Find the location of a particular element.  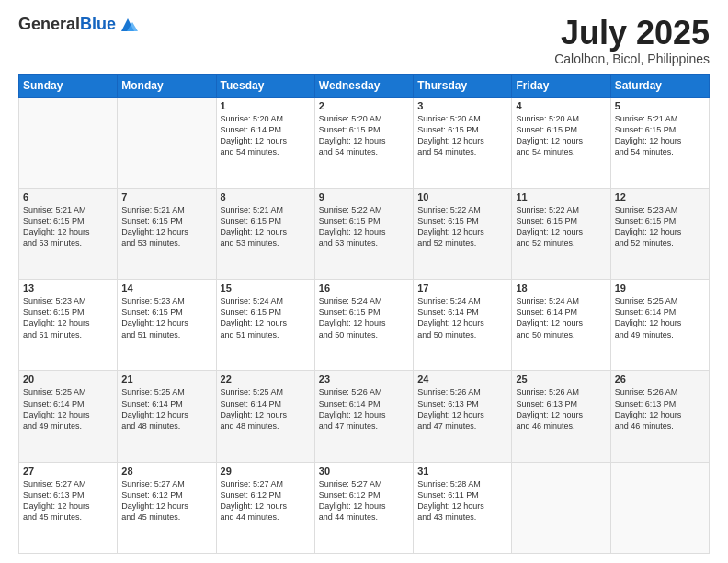

logo-text: GeneralBlue is located at coordinates (67, 25).